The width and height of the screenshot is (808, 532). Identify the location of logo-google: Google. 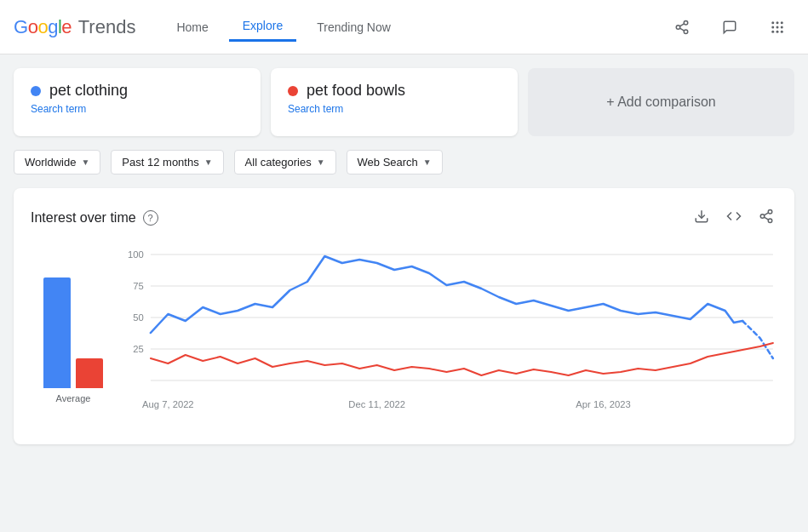
(43, 27).